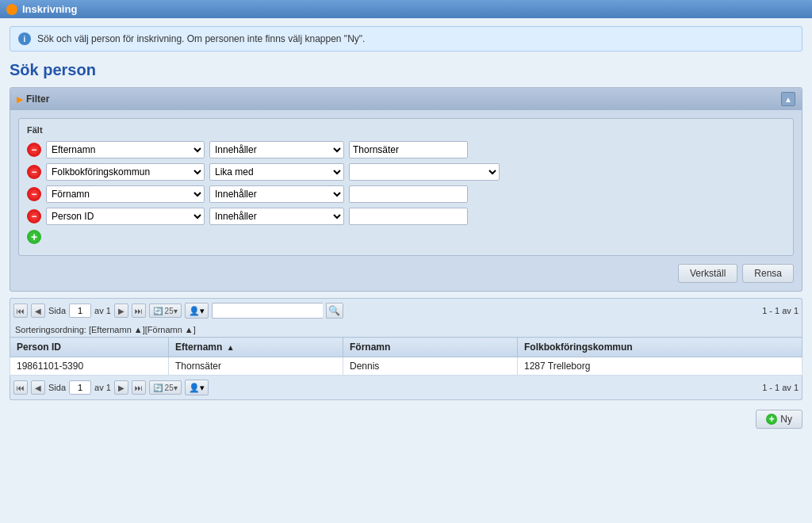 The image size is (812, 523). Describe the element at coordinates (277, 150) in the screenshot. I see `operator-select-1: Innehåller Lika med Börjar med Slutar me…` at that location.